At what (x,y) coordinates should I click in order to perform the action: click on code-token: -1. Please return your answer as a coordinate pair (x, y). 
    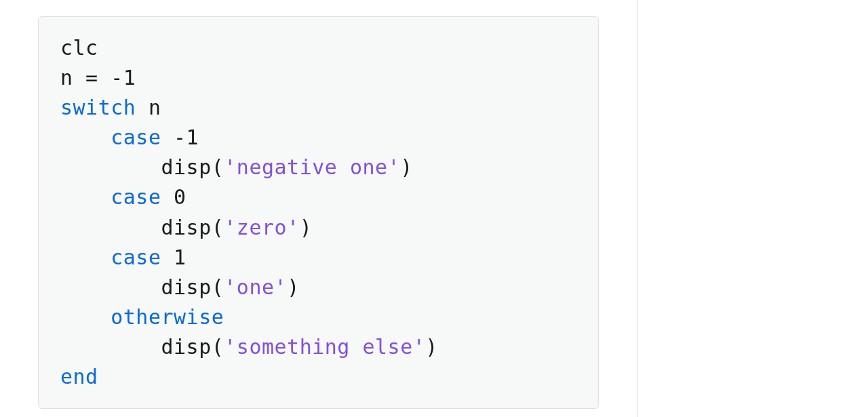
    Looking at the image, I should click on (180, 137).